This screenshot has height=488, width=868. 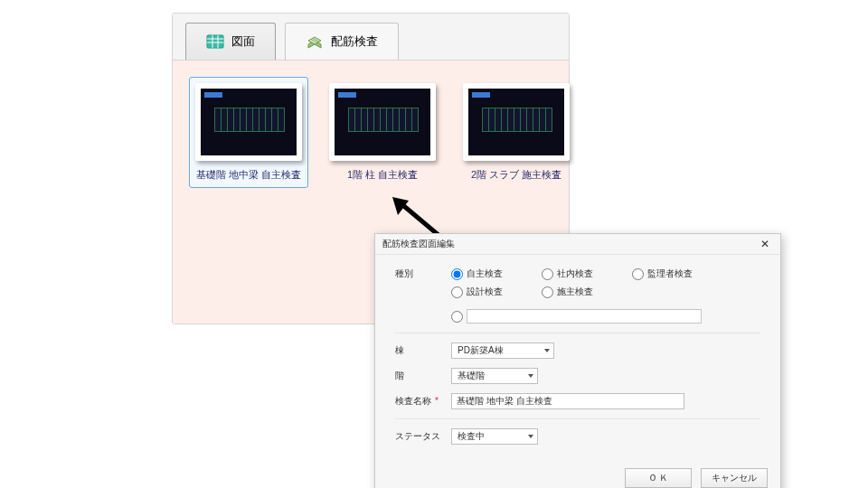 I want to click on close-icon: ✕, so click(x=765, y=244).